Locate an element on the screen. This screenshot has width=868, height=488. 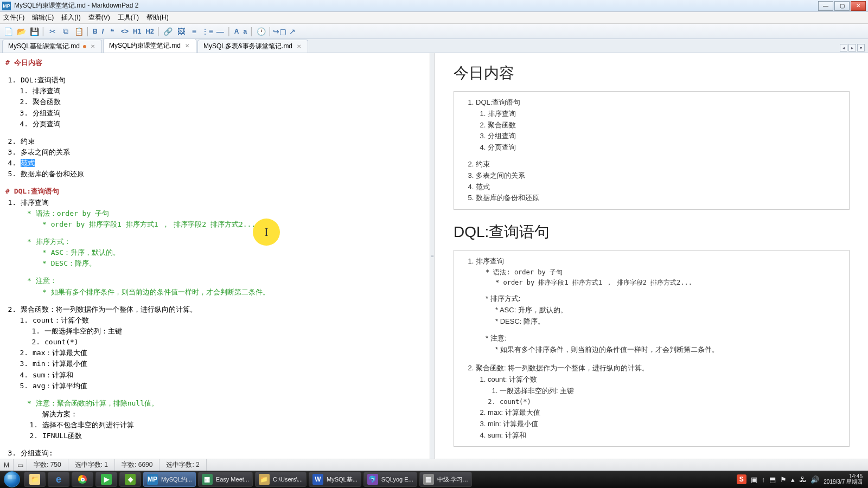
system-tray: S ▣ ↑ ⬒ ⚑ ▴ 🖧 🔊 14:45 2019/3/7 星期四 is located at coordinates (802, 479).